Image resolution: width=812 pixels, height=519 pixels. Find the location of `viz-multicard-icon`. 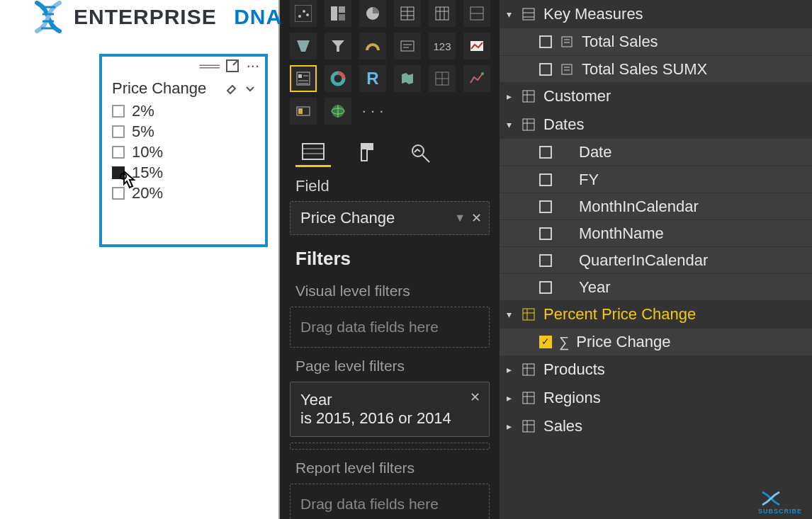

viz-multicard-icon is located at coordinates (477, 46).